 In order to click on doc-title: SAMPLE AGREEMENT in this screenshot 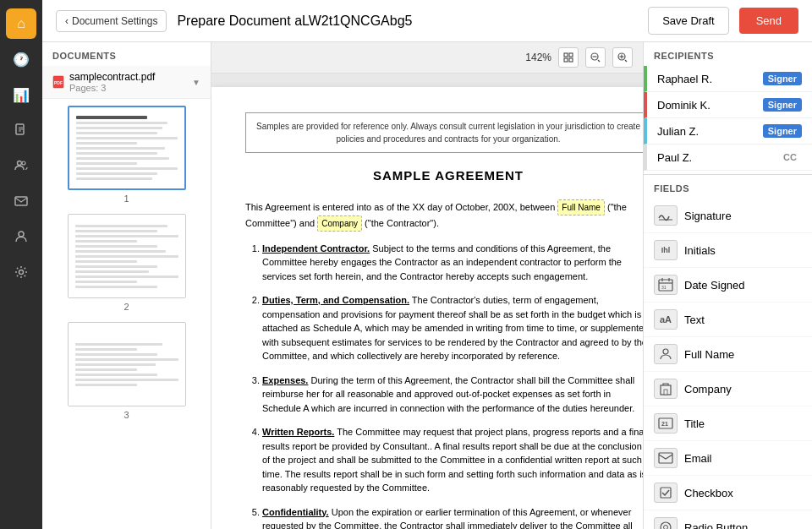, I will do `click(444, 176)`.